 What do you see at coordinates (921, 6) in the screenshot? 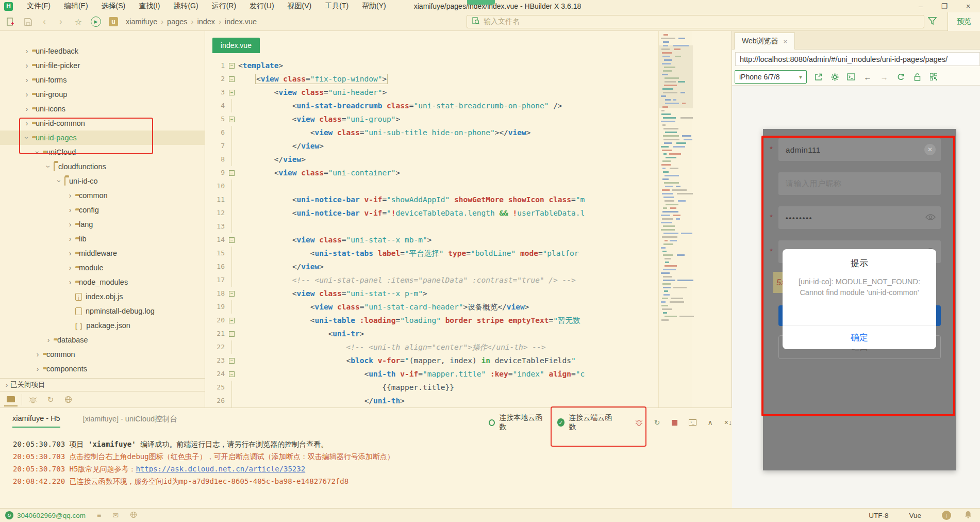
I see `minimize-button: –` at bounding box center [921, 6].